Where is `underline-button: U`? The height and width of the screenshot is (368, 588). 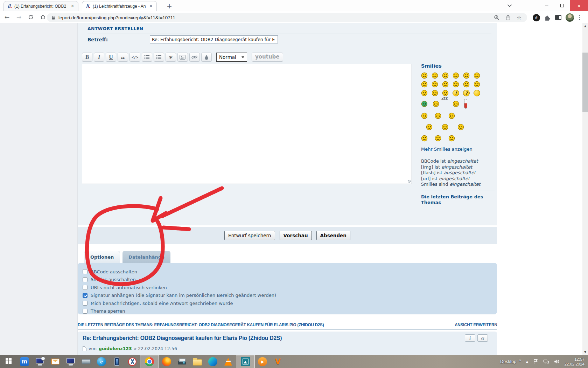 underline-button: U is located at coordinates (111, 57).